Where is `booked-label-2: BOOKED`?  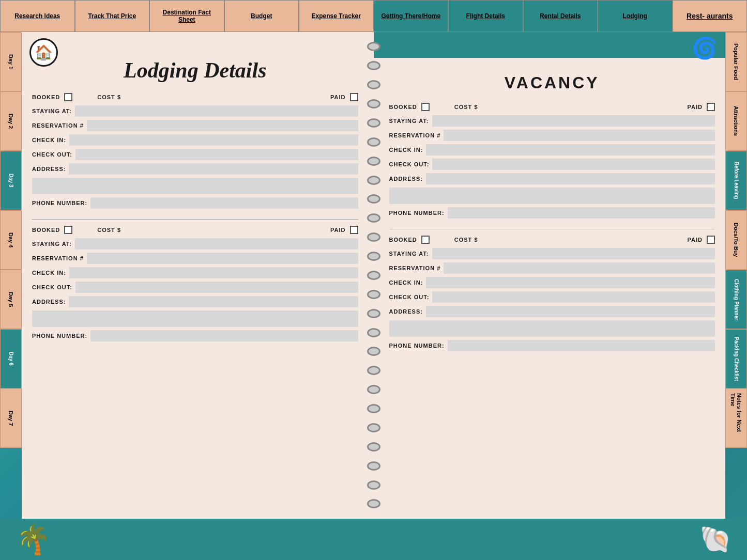
booked-label-2: BOOKED is located at coordinates (46, 230).